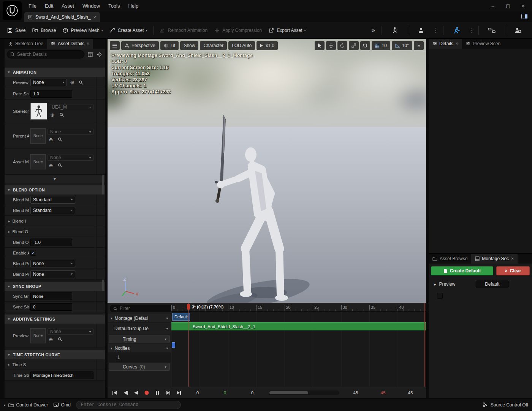 The image size is (532, 411). I want to click on playback-speed-button: x1.0, so click(267, 46).